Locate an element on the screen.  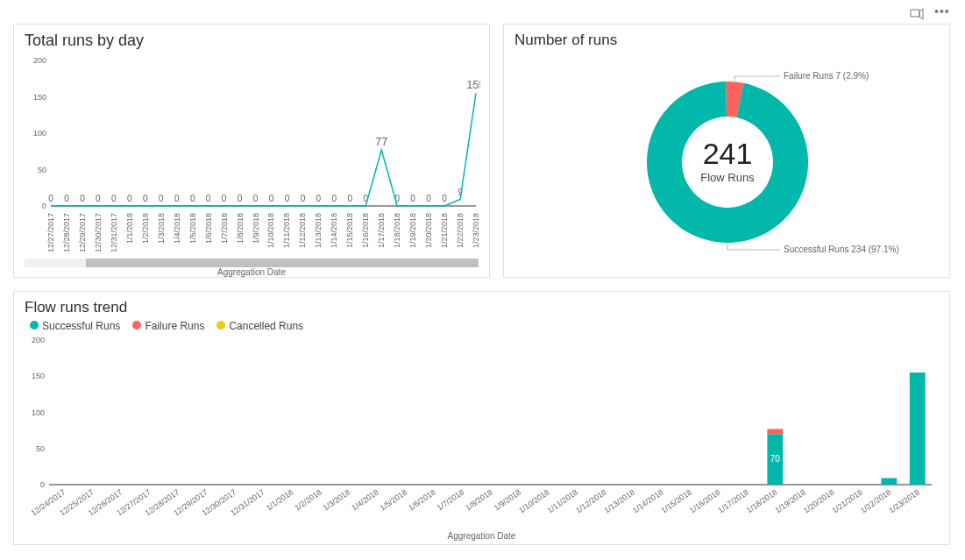
svg-text: 1/2/2018 is located at coordinates (145, 228).